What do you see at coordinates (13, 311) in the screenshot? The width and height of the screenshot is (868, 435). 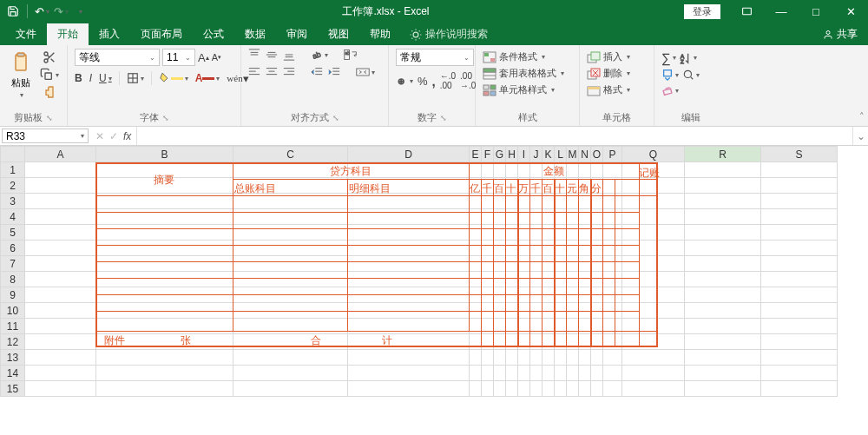 I see `row-header: 10` at bounding box center [13, 311].